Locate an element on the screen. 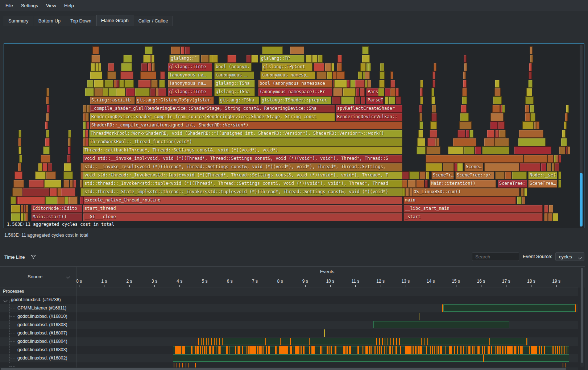 This screenshot has width=588, height=370. flame-frame: std::thread::_Invoker<std::tuple<void (*… is located at coordinates (243, 184).